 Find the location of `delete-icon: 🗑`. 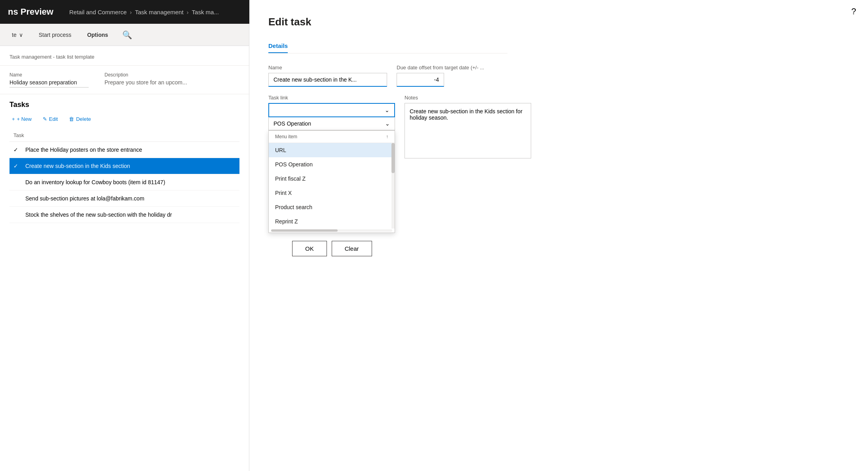

delete-icon: 🗑 is located at coordinates (71, 119).